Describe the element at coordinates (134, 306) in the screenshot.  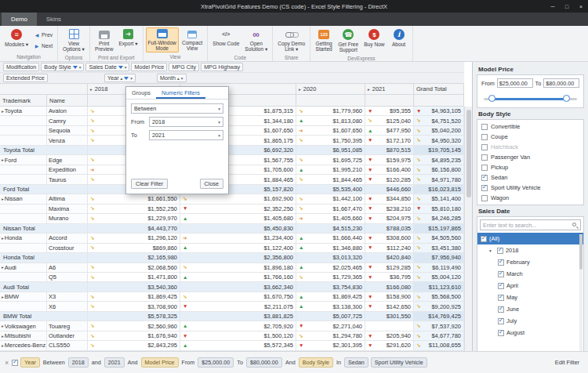
I see `pivot-cell: ↘$3,708,900` at that location.